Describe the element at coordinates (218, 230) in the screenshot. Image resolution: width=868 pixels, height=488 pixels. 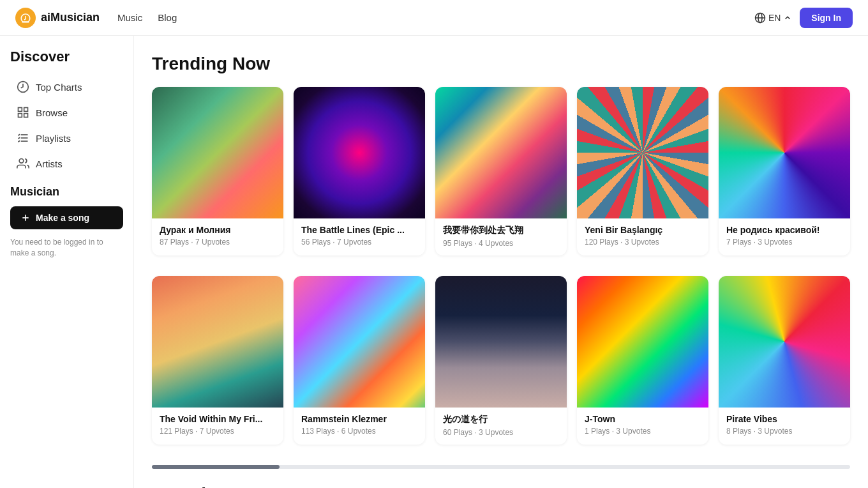
I see `card-title: Дурак и Молния` at that location.